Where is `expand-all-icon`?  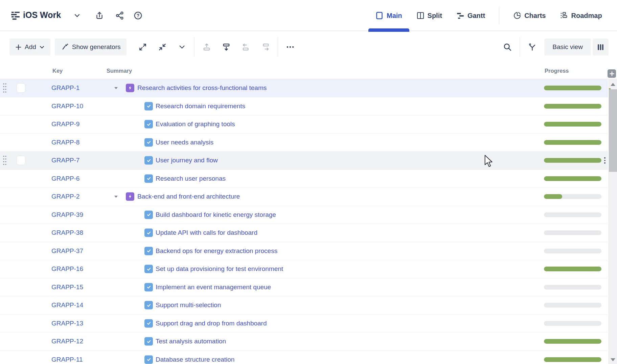 expand-all-icon is located at coordinates (143, 47).